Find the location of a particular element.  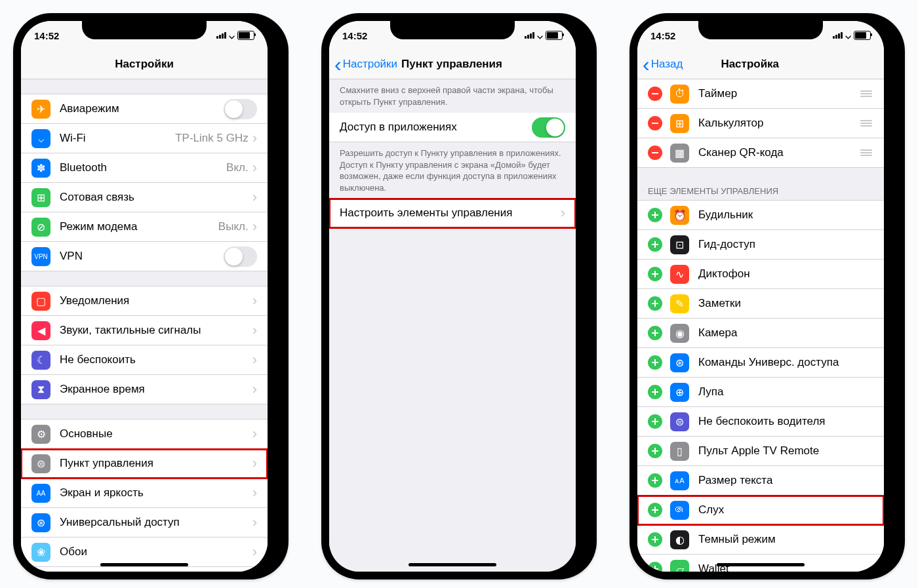

control-row: ⏱Таймер is located at coordinates (761, 94).